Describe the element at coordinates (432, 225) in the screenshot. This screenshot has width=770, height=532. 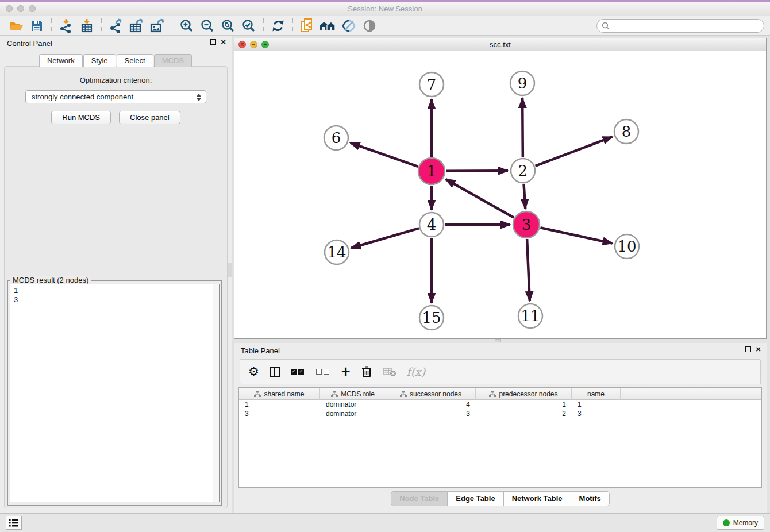
I see `node-label-4: 4` at that location.